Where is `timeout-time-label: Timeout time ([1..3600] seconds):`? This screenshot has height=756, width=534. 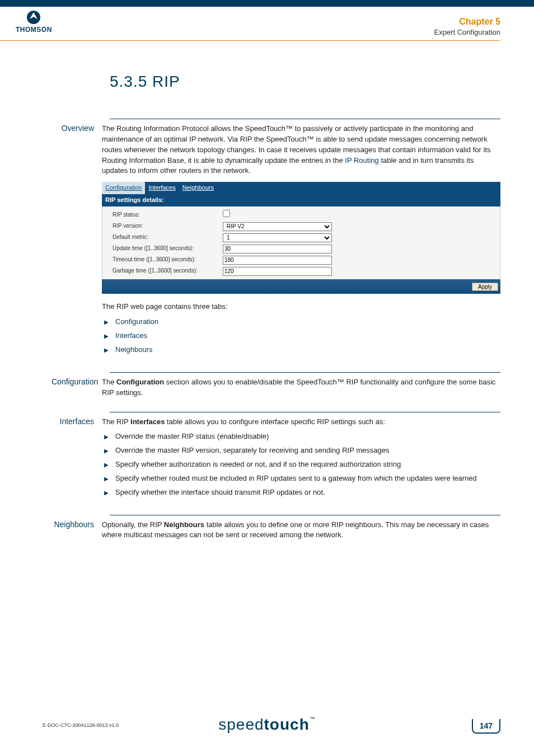 timeout-time-label: Timeout time ([1..3600] seconds): is located at coordinates (162, 260).